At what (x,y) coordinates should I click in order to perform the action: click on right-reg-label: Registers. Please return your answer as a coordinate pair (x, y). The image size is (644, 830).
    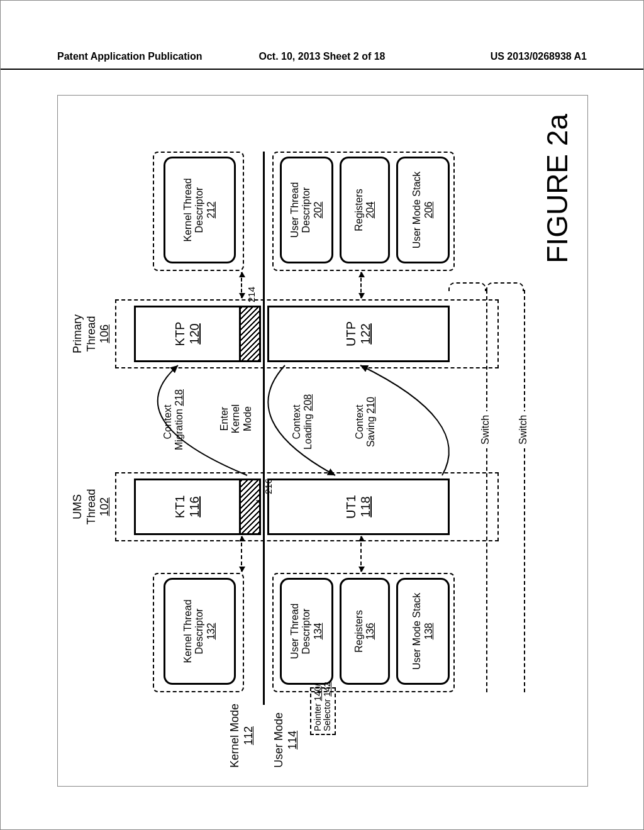
    Looking at the image, I should click on (359, 210).